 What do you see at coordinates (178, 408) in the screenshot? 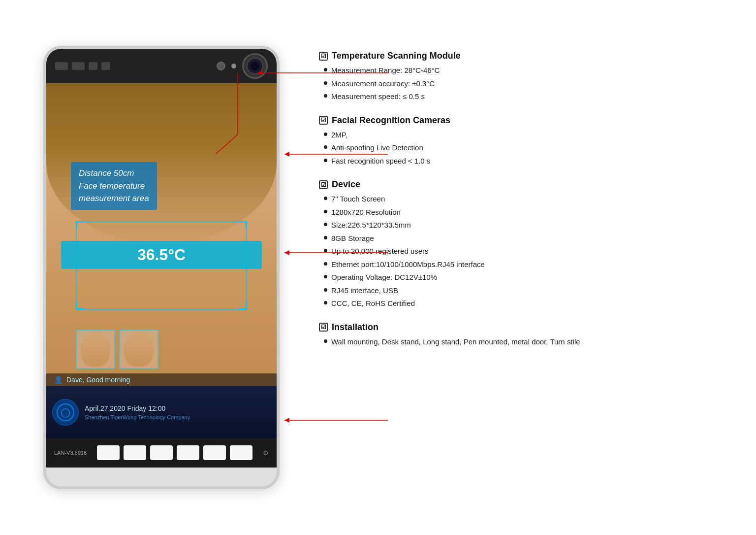
I see `date-time-line: April.27,2020 Friday 12:00` at bounding box center [178, 408].